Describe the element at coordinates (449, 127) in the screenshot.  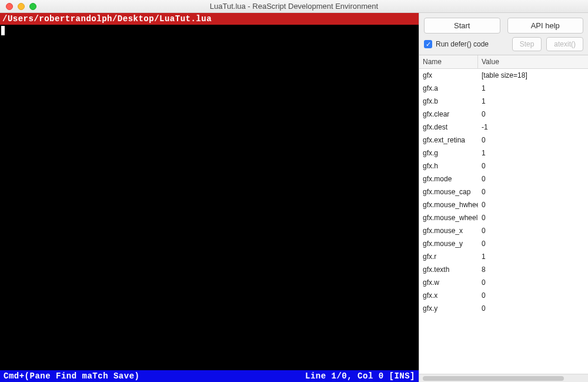
I see `var-name: gfx.dest` at that location.